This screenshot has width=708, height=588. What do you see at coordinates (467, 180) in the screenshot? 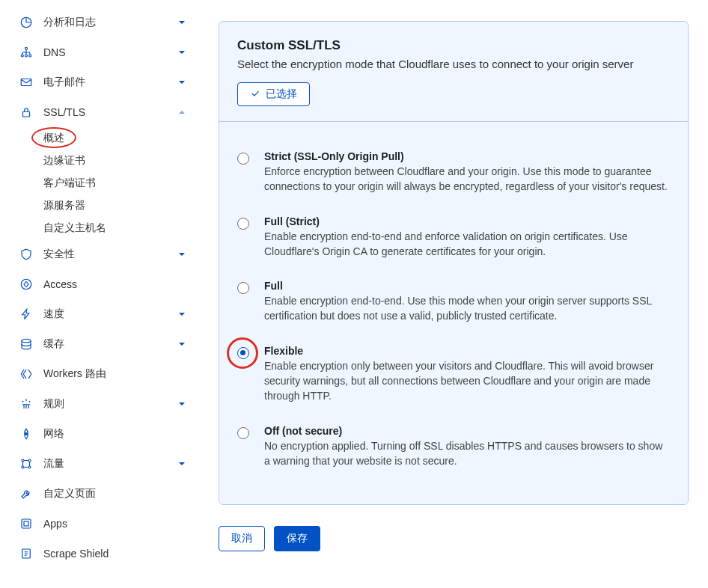
I see `option-desc: Enforce encryption between Cloudflare an…` at bounding box center [467, 180].